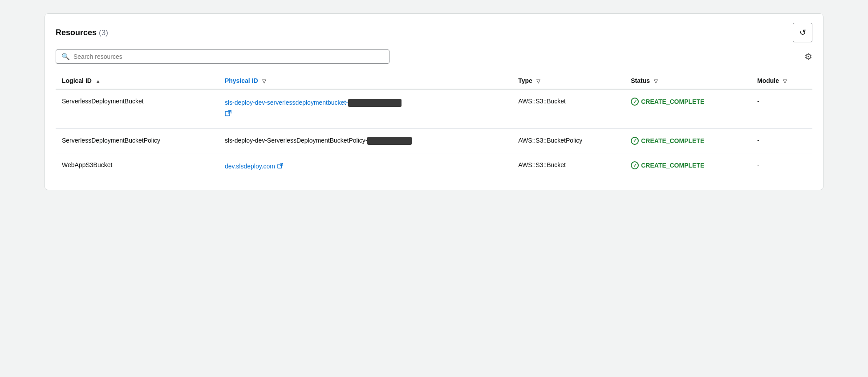 The image size is (868, 377). What do you see at coordinates (808, 57) in the screenshot?
I see `gear-icon: ⚙` at bounding box center [808, 57].